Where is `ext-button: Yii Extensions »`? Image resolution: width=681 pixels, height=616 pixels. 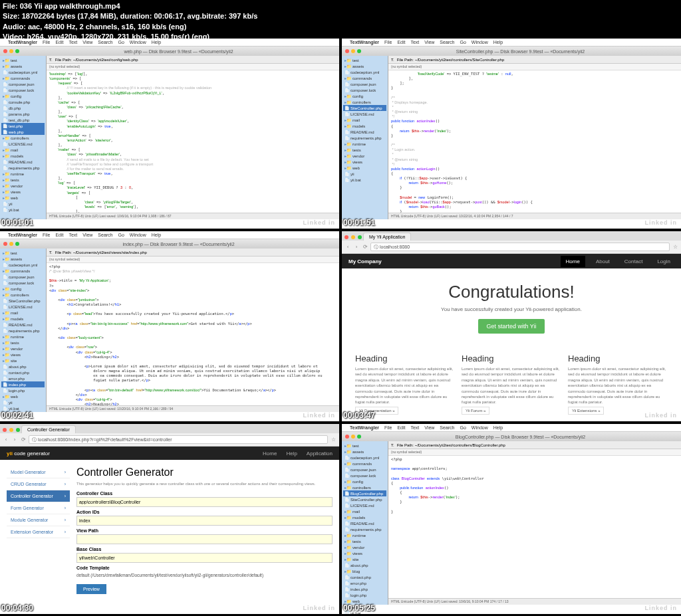
ext-button: Yii Extensions » is located at coordinates (586, 411).